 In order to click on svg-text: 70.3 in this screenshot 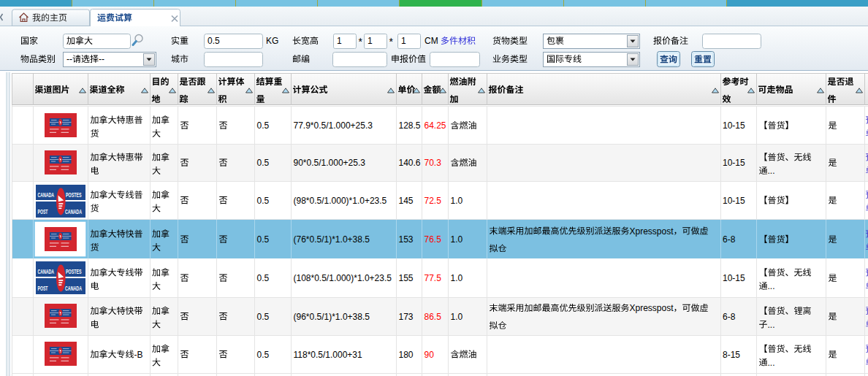, I will do `click(433, 163)`.